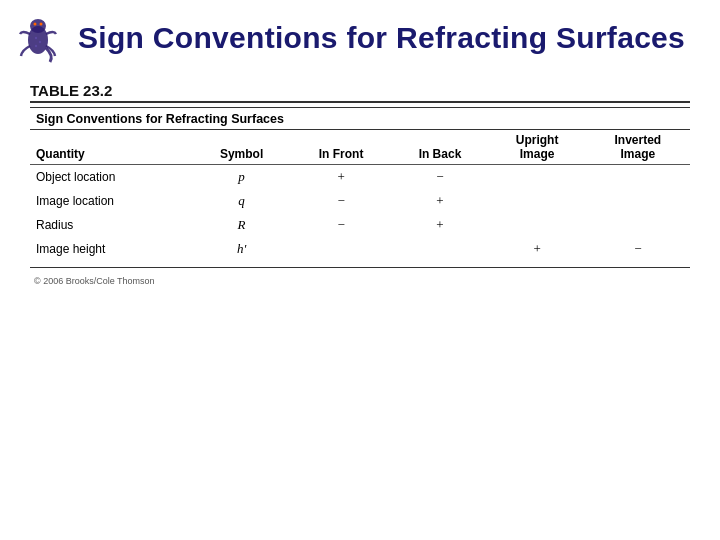 The width and height of the screenshot is (720, 540). I want to click on col-header-quantity: Quantity, so click(111, 148).